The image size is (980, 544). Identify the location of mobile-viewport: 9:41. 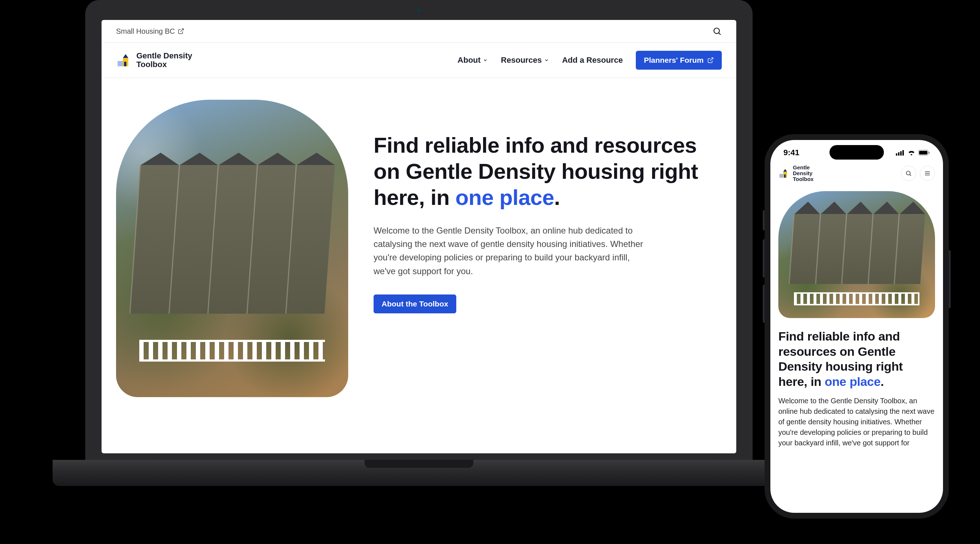
(857, 326).